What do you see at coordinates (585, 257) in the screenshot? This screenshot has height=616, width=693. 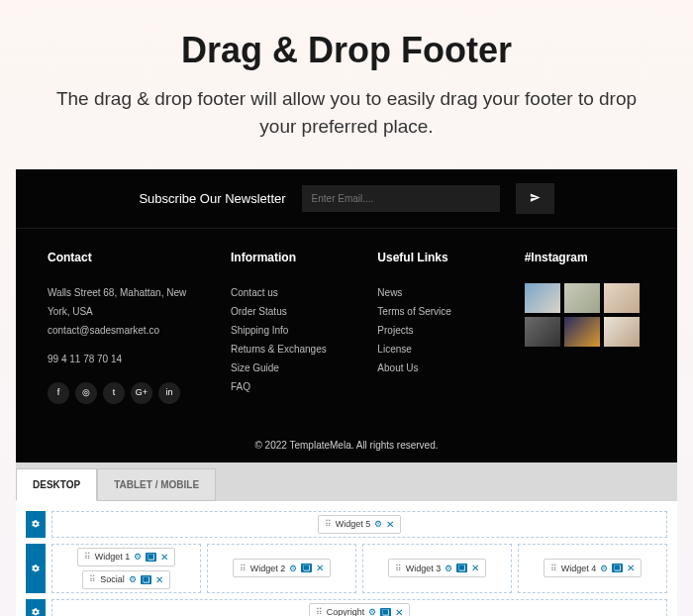 I see `instagram-heading: #Instagram` at bounding box center [585, 257].